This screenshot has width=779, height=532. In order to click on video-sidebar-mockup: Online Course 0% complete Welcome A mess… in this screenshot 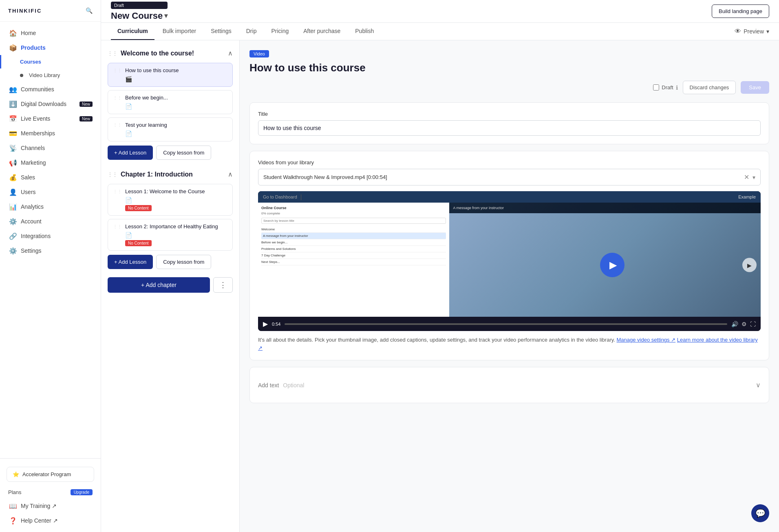, I will do `click(354, 260)`.